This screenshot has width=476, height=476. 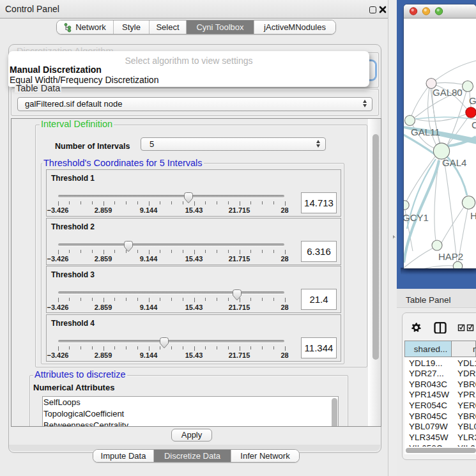 What do you see at coordinates (447, 92) in the screenshot?
I see `svg-text: GAL80` at bounding box center [447, 92].